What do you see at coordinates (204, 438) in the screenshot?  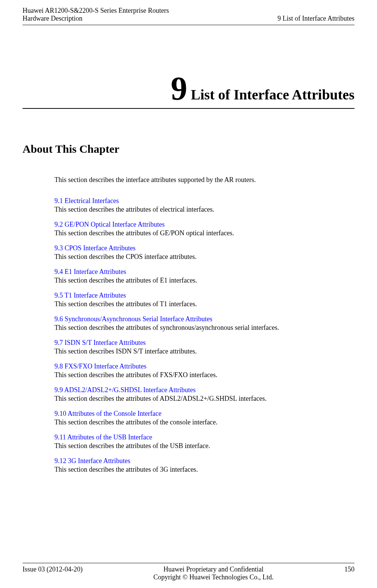 I see `section-link: 9.11 Attributes of the USB Interface` at bounding box center [204, 438].